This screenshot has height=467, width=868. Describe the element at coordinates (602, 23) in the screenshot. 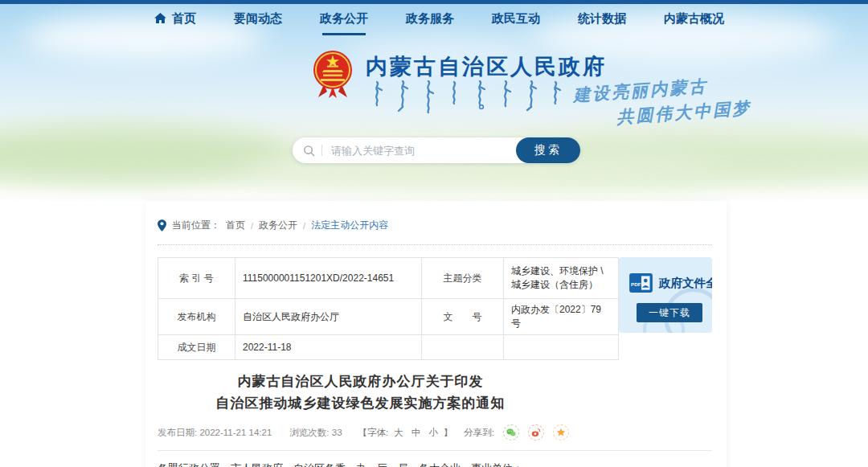

I see `nav-item-statistics: 统计数据` at that location.